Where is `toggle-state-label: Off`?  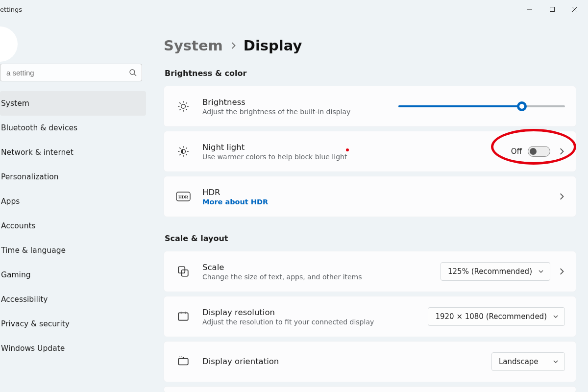 toggle-state-label: Off is located at coordinates (516, 151).